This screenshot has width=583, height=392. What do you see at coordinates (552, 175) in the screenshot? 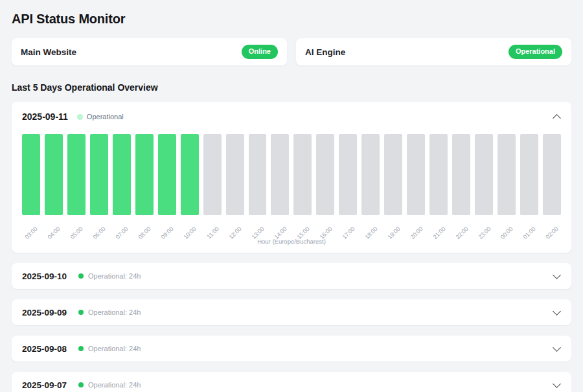
I see `hour-bar-02:00` at bounding box center [552, 175].